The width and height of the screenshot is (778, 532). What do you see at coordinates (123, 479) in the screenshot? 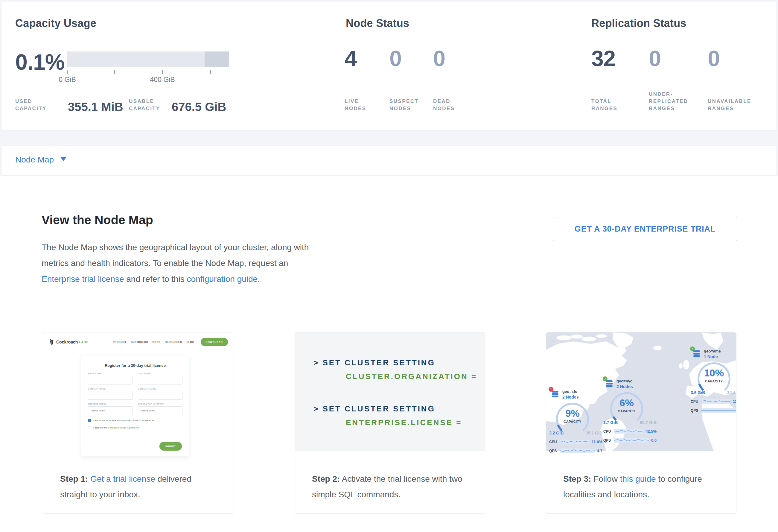
I see `get-trial-license-link: Get a trial license` at bounding box center [123, 479].